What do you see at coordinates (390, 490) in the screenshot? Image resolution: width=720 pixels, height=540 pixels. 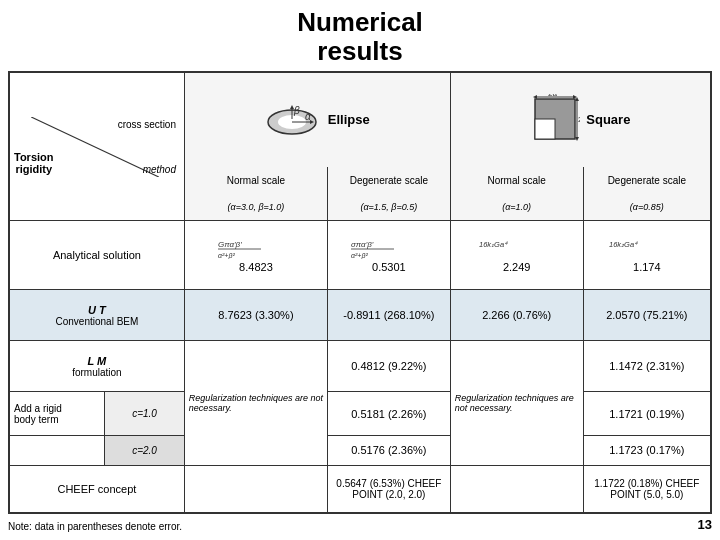 I see `cheef-ellipse-deg: 0.5647 (6.53%) CHEEF POINT (2.0, 2.0)` at bounding box center [390, 490].